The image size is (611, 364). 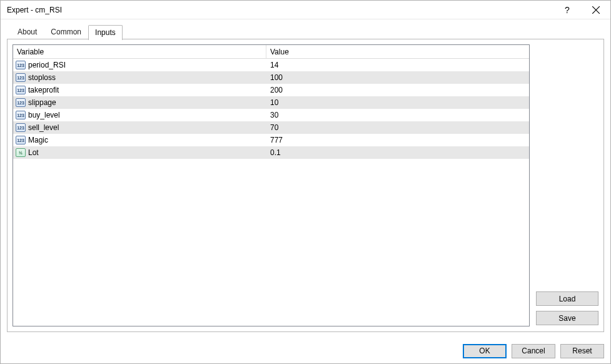 I want to click on variable-name: period_RSI, so click(x=47, y=65).